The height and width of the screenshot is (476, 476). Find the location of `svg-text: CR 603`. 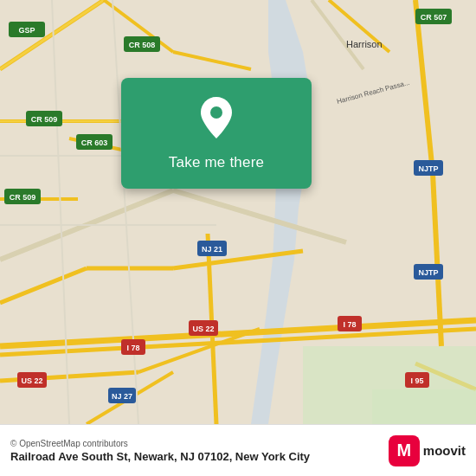

svg-text: CR 603 is located at coordinates (95, 143).